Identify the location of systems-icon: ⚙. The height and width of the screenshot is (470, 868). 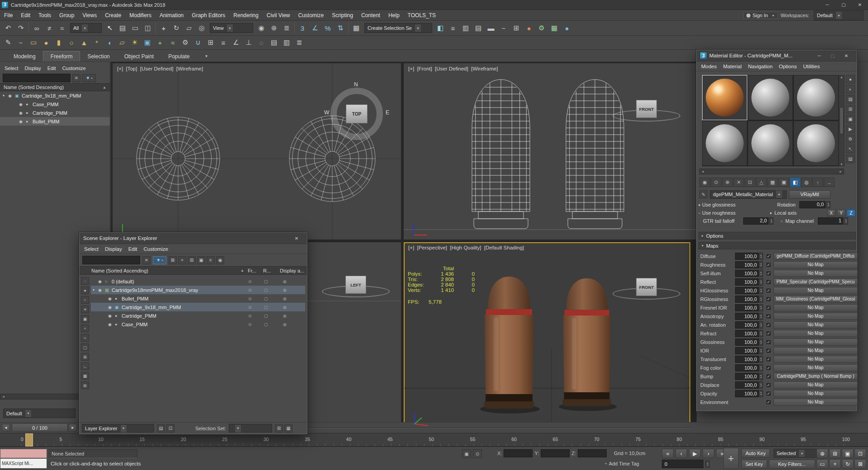
(185, 42).